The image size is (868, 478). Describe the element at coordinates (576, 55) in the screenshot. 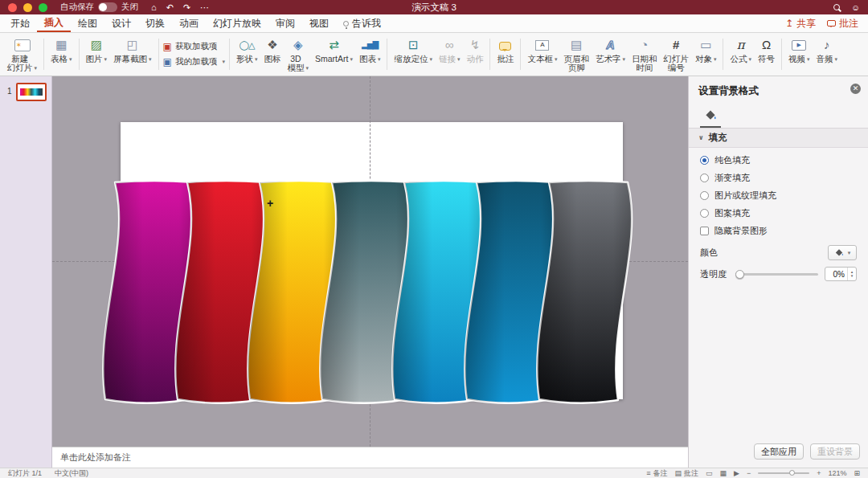

I see `header-footer-button: ▤ 页眉和 页脚` at that location.